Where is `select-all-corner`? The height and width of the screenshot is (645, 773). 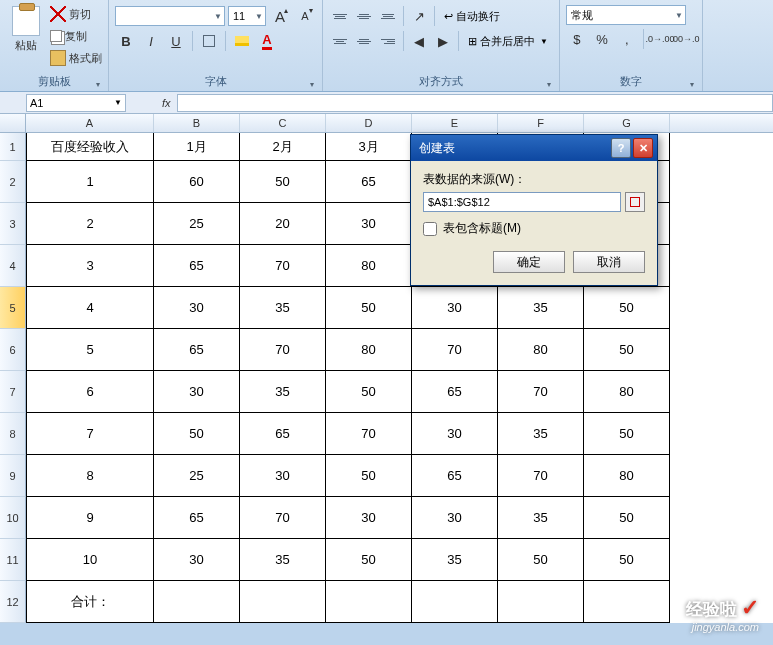 select-all-corner is located at coordinates (13, 123).